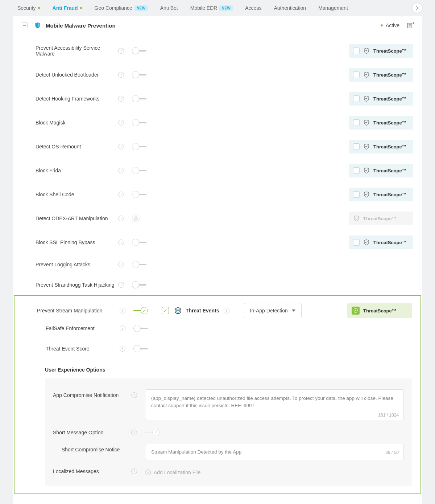 The image size is (435, 504). Describe the element at coordinates (77, 123) in the screenshot. I see `setting-label: Block Magisk` at that location.